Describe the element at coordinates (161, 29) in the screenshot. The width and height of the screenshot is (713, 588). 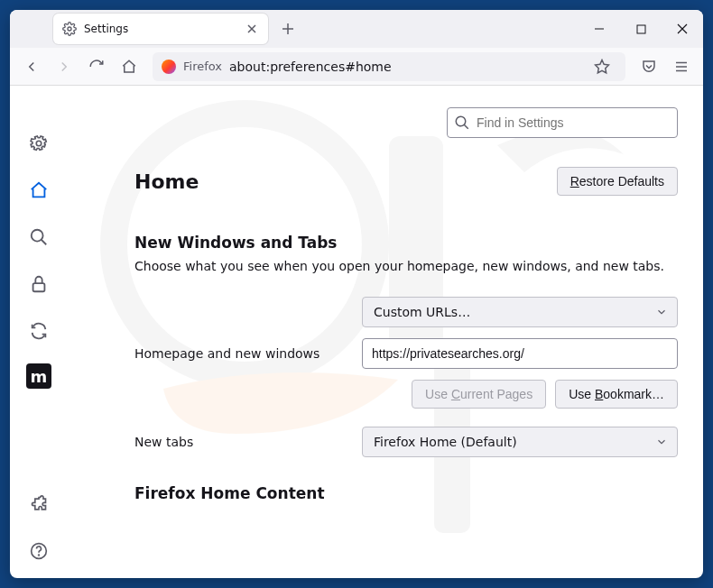
I see `tab-title: Settings` at that location.